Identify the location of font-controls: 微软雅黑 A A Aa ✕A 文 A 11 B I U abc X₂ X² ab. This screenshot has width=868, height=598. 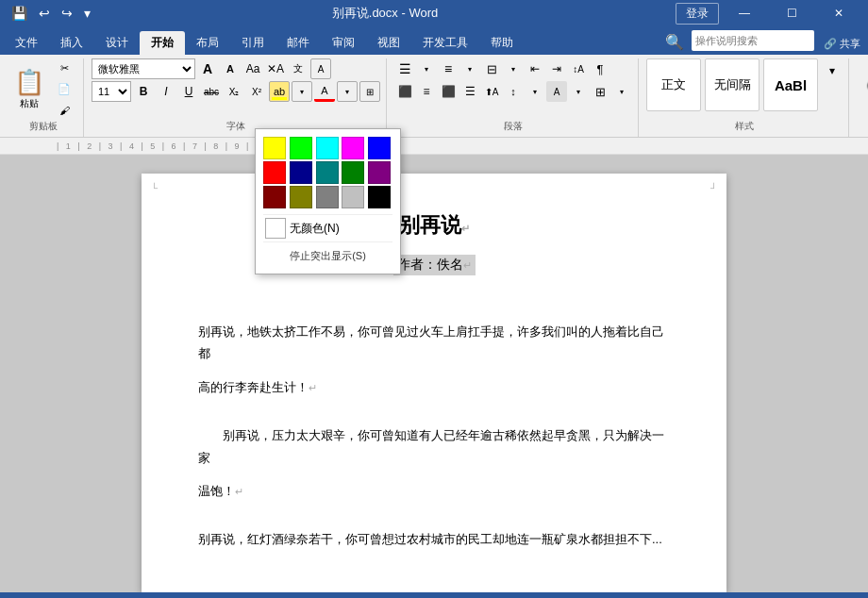
(236, 80).